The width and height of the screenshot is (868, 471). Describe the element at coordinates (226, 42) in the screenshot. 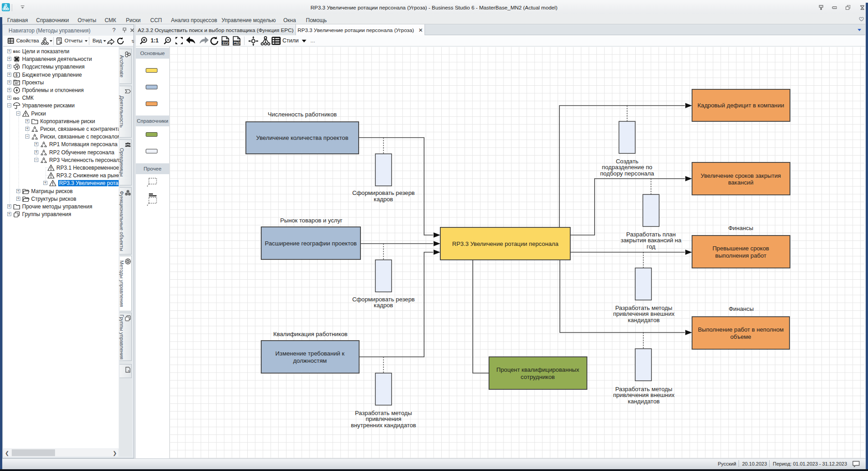

I see `svg-text: SVG` at that location.